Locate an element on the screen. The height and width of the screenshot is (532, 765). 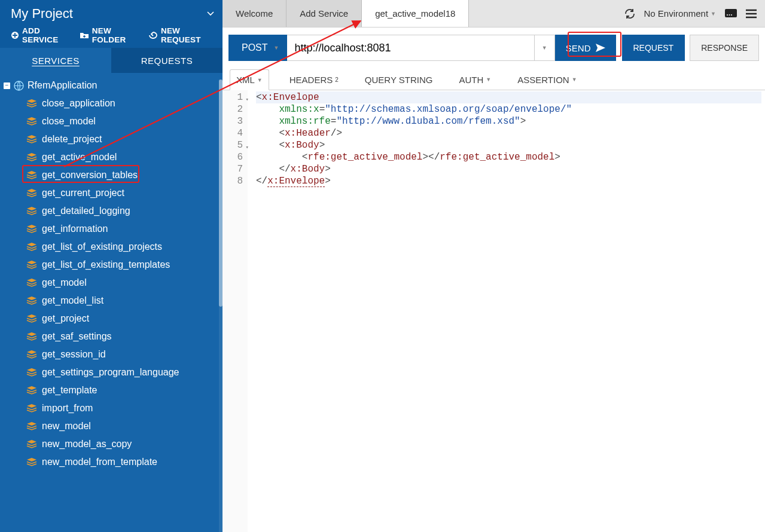
tree-item-get_conversion_tables: get_conversion_tables is located at coordinates (111, 175).